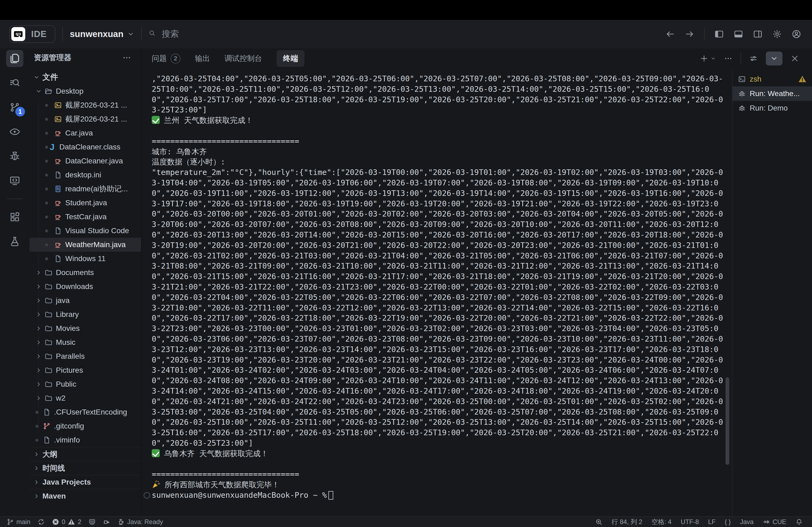 This screenshot has height=527, width=812. Describe the element at coordinates (772, 108) in the screenshot. I see `terminal-list-item-run-demo: Run: Demo` at that location.